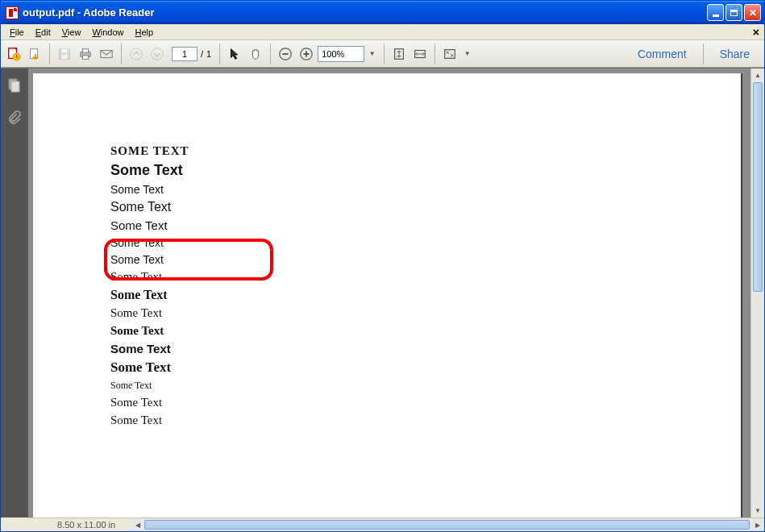 The image size is (765, 532). I want to click on share-button: Share, so click(735, 54).